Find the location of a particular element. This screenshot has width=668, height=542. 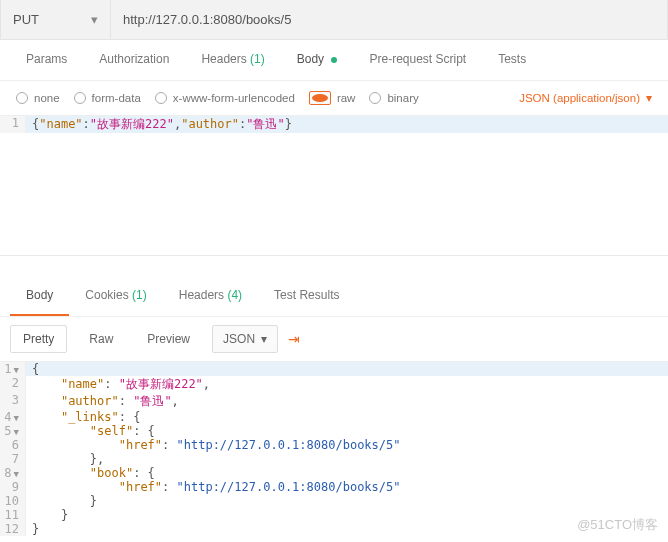

tab-tests: Tests is located at coordinates (512, 60).